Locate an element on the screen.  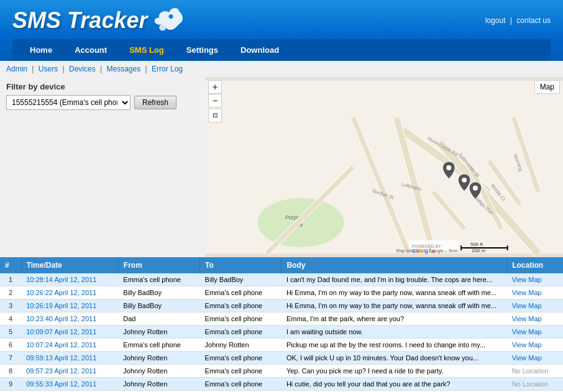
cell-time: 10:28:14 April 12, 2011 is located at coordinates (70, 280).